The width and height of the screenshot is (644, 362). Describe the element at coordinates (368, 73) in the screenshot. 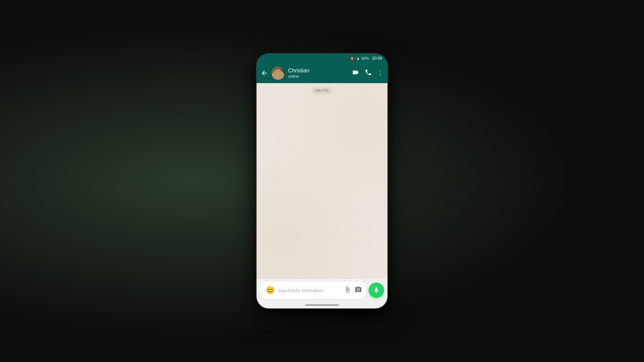

I see `phone-call-button` at that location.